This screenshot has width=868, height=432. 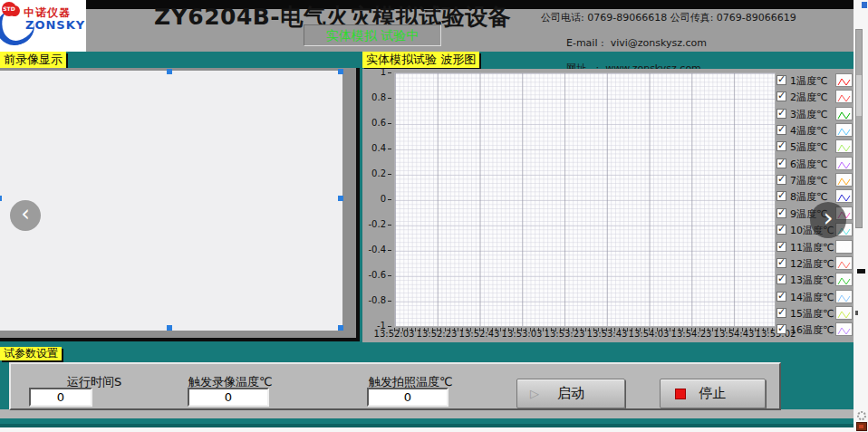 I want to click on y-axis-tick: 0.2, so click(x=378, y=174).